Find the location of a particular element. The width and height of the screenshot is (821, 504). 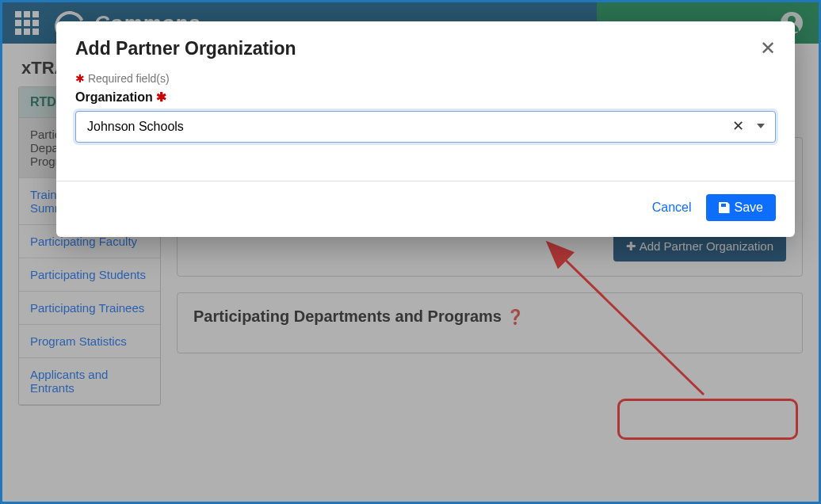

save-button: Save is located at coordinates (741, 208).